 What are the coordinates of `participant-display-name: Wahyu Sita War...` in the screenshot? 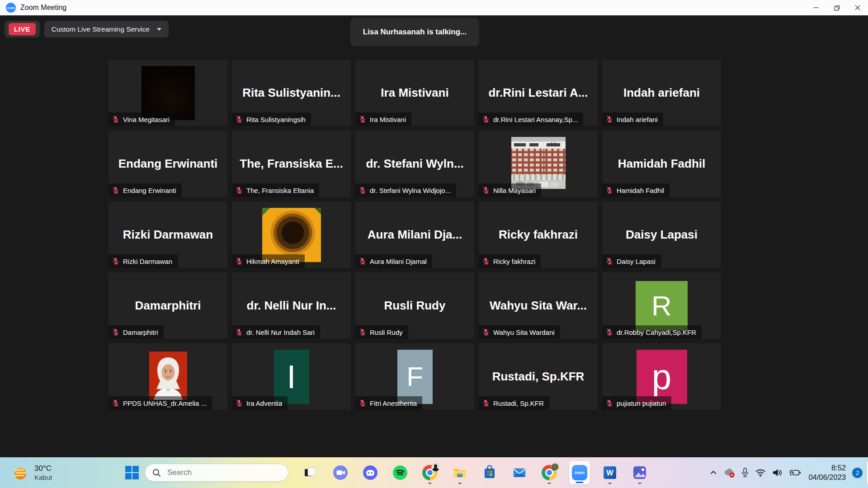 It's located at (538, 305).